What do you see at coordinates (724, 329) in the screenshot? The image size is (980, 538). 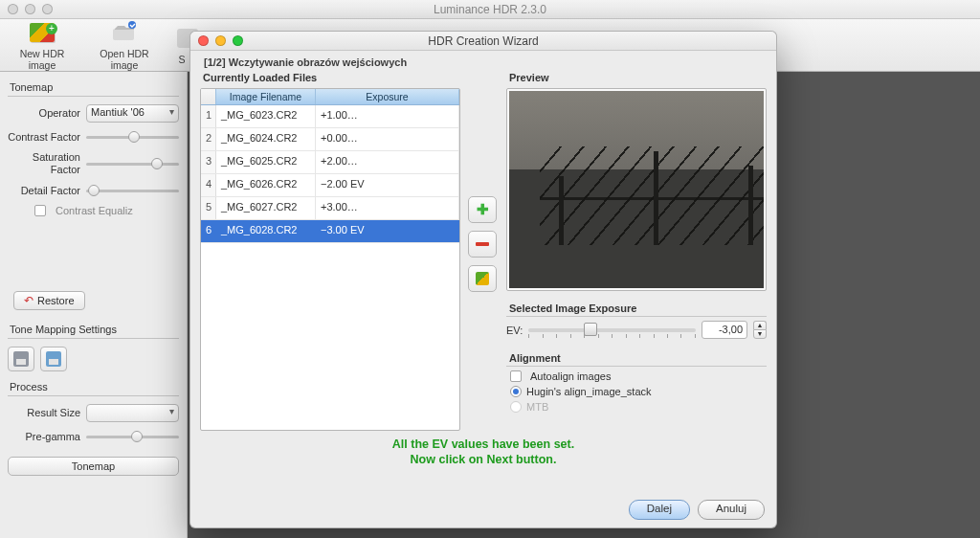 I see `ev-value-input: -3,00` at bounding box center [724, 329].